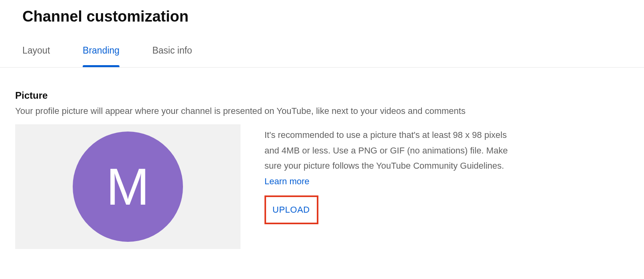  What do you see at coordinates (287, 181) in the screenshot?
I see `learn-more-link: Learn more` at bounding box center [287, 181].